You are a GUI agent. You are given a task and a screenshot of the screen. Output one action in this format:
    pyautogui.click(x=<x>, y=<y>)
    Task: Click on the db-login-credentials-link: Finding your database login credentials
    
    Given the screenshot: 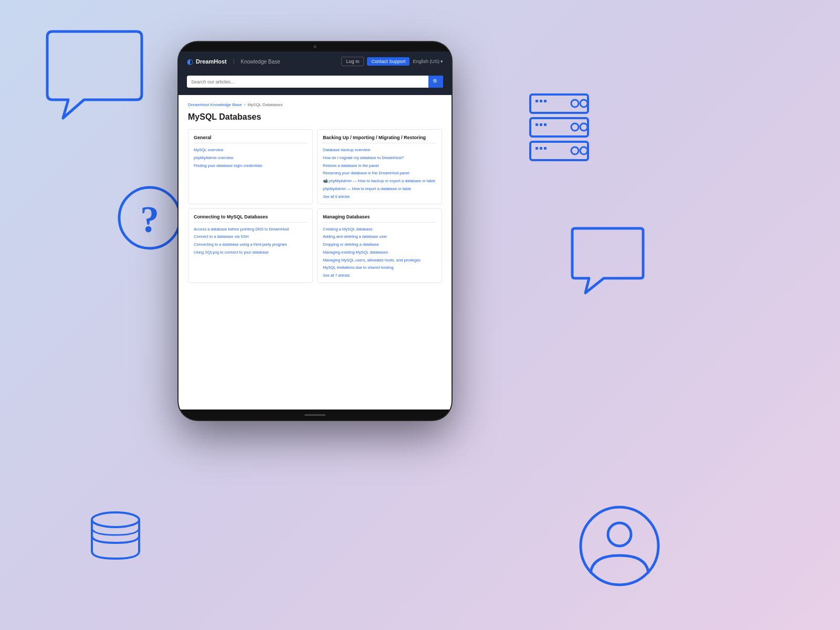 What is the action you would take?
    pyautogui.click(x=250, y=166)
    